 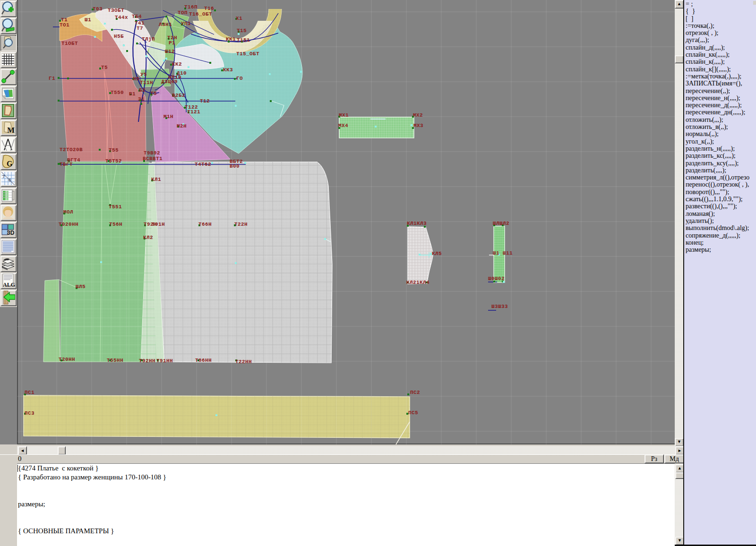 What do you see at coordinates (144, 75) in the screenshot?
I see `svg-text: У5` at bounding box center [144, 75].